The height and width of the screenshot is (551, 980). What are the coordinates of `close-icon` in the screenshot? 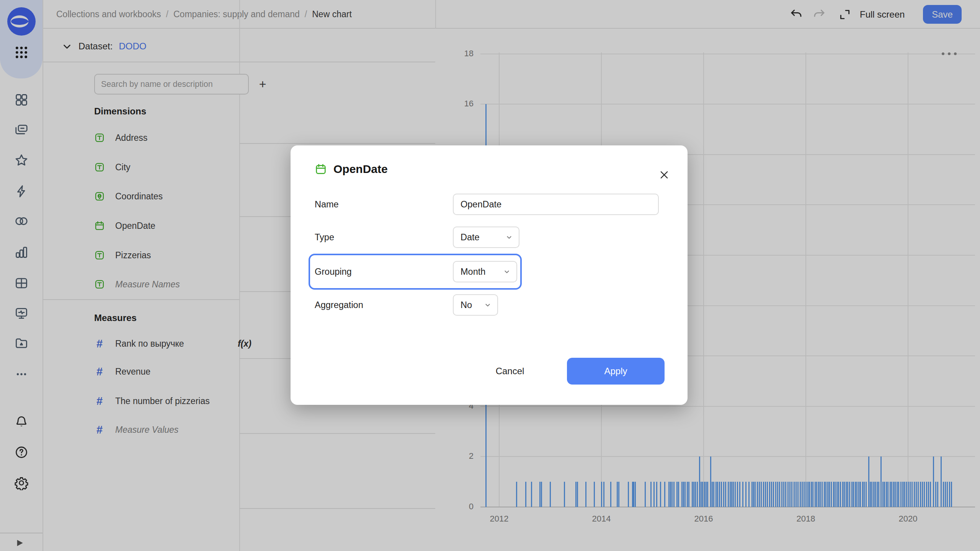 It's located at (664, 175).